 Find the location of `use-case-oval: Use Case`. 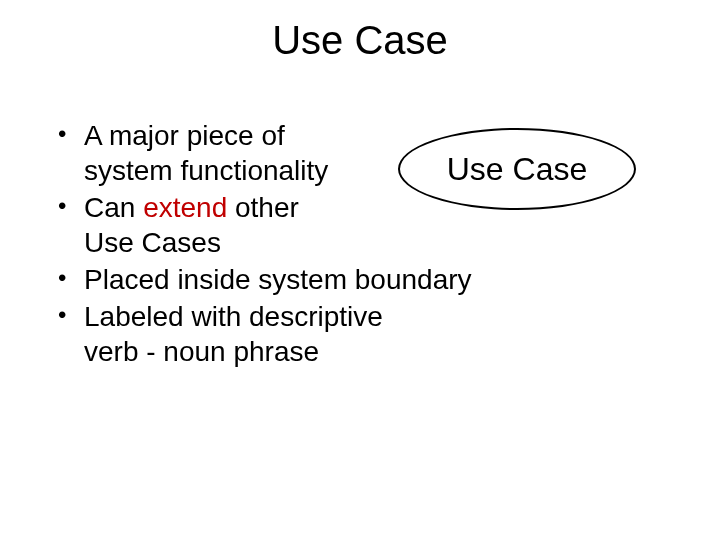

use-case-oval: Use Case is located at coordinates (517, 169).